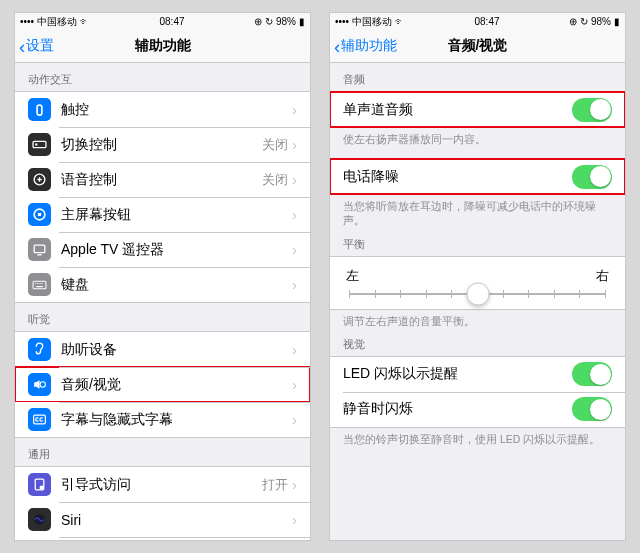 This screenshot has height=553, width=640. I want to click on settings-row: 音频/视觉›, so click(162, 384).